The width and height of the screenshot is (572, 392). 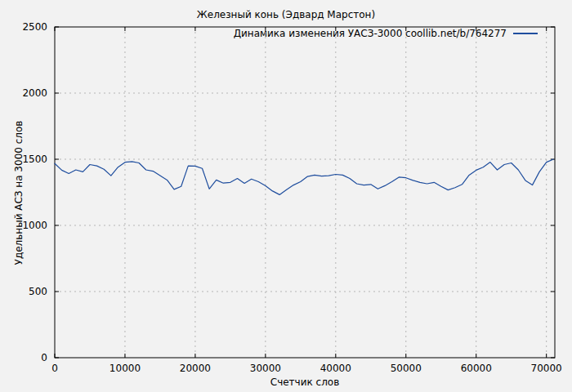 What do you see at coordinates (547, 368) in the screenshot?
I see `x-tick-label: 70000` at bounding box center [547, 368].